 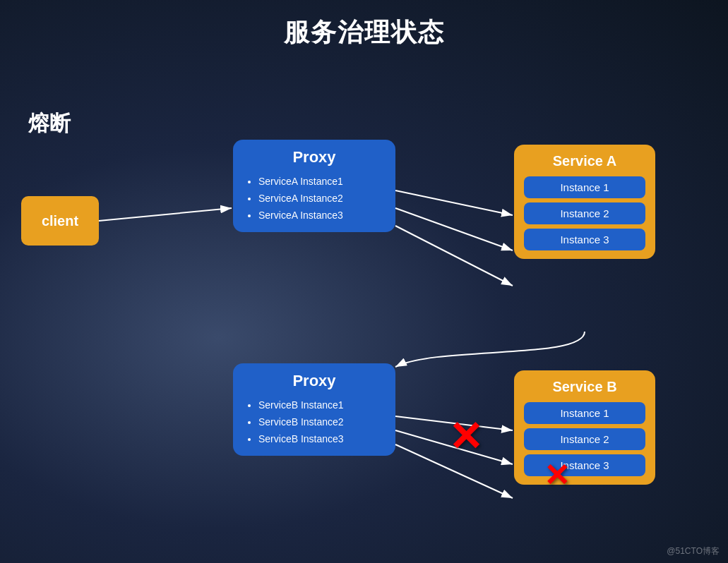 What do you see at coordinates (321, 440) in the screenshot?
I see `list-item: ServiceB Instance3` at bounding box center [321, 440].